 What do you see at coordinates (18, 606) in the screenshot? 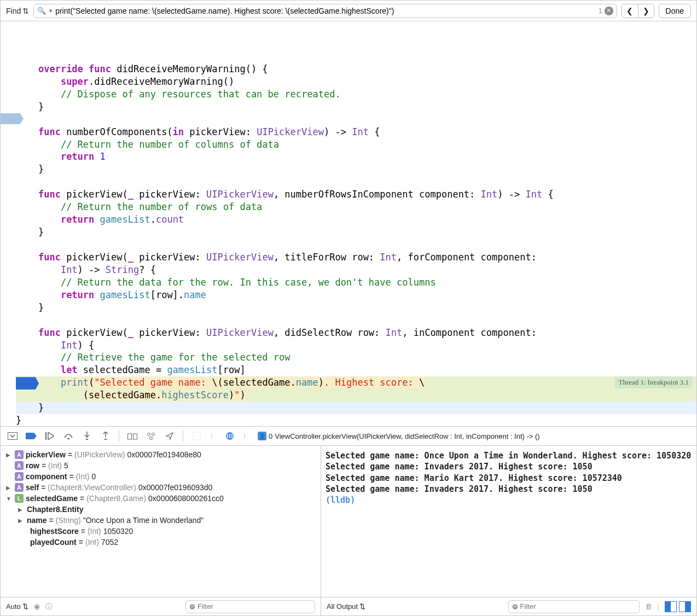
I see `variables-mode-dropdown: Auto⇅` at bounding box center [18, 606].